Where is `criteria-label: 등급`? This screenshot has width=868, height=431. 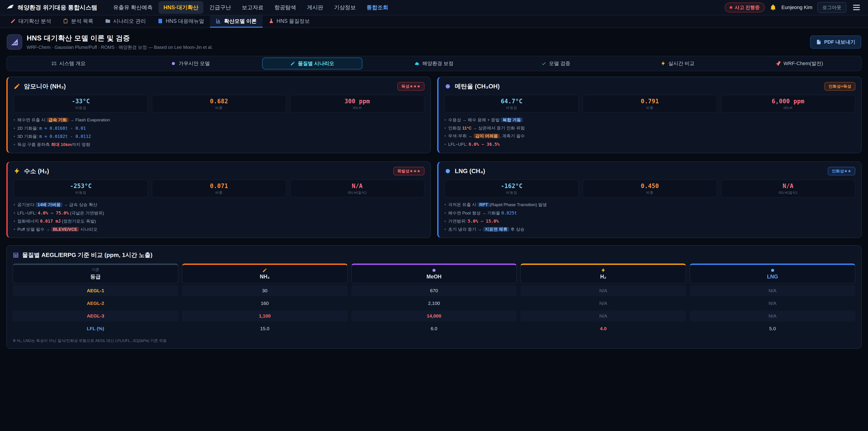
criteria-label: 등급 is located at coordinates (96, 277).